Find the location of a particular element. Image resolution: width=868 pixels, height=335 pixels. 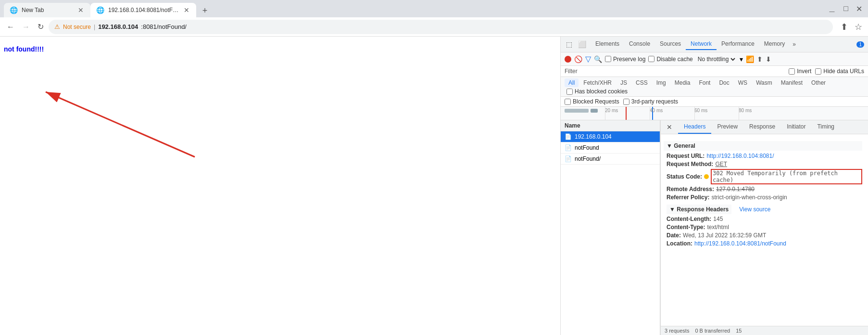

request-item-1: 📄 192.168.0.104 is located at coordinates (610, 137).